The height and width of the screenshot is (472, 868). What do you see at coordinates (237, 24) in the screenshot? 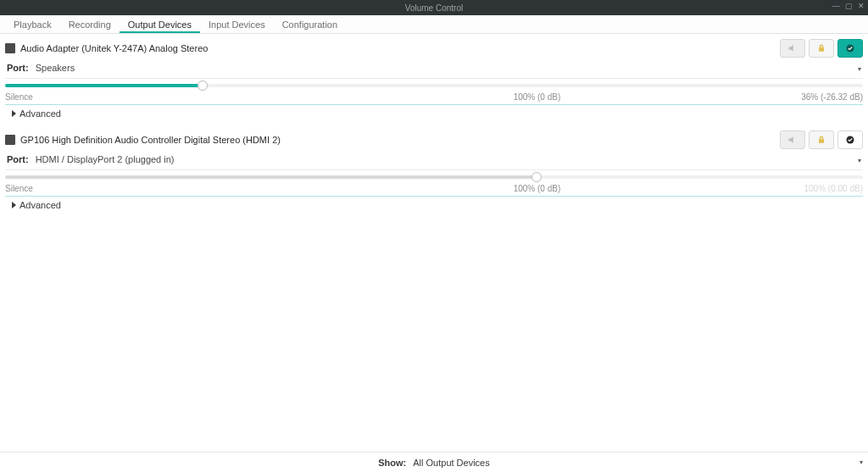
I see `tab-input-devices: Input Devices` at bounding box center [237, 24].